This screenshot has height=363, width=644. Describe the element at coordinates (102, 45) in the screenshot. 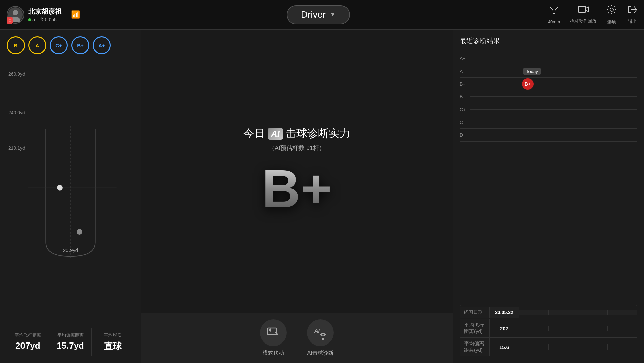

I see `grade-badge-aplus: A+` at that location.